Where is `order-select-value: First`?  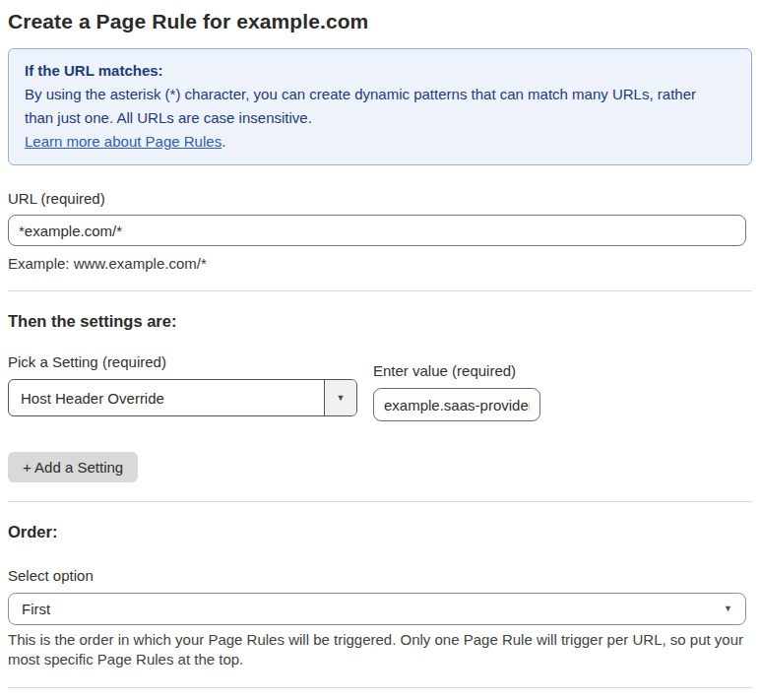 order-select-value: First is located at coordinates (35, 608).